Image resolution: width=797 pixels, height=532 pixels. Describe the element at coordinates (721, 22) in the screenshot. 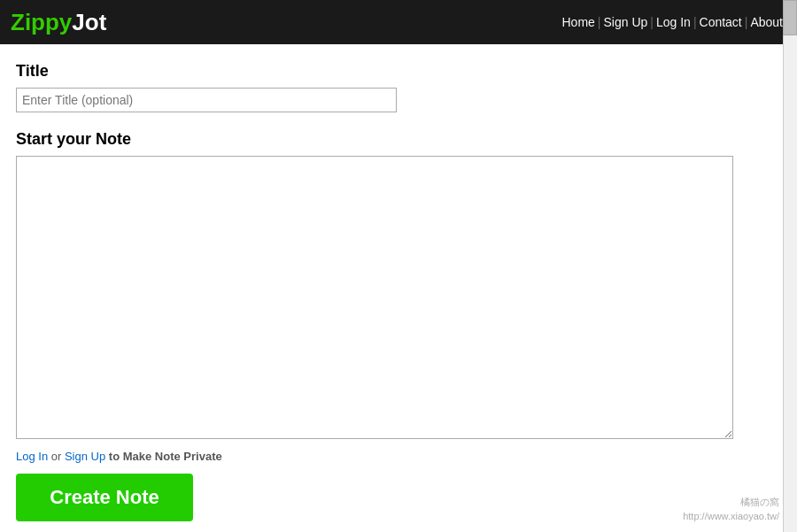

I see `nav-contact: Contact` at that location.